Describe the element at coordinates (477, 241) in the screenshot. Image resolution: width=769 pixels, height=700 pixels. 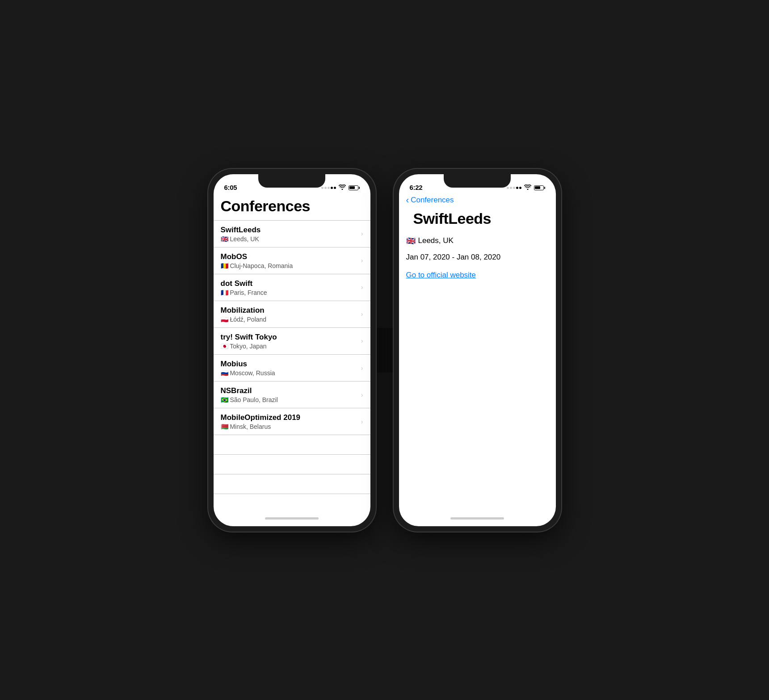
I see `detail-location: 🇬🇧 Leeds, UK` at that location.